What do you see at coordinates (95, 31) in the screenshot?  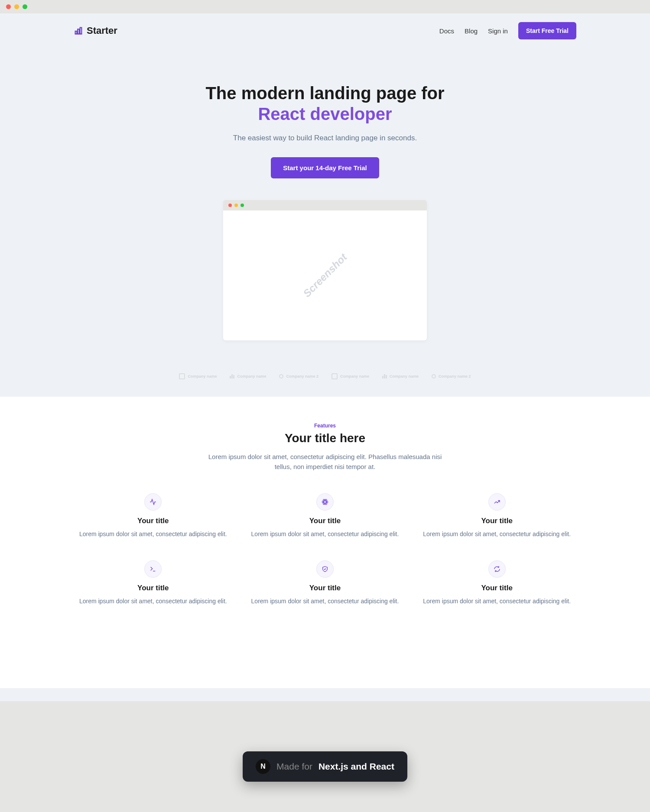 I see `site-logo: Starter` at bounding box center [95, 31].